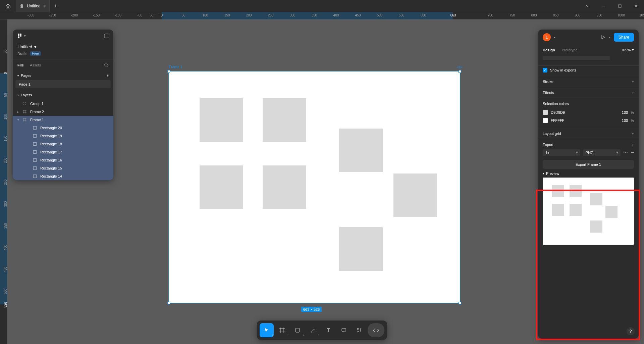 This screenshot has width=644, height=344. Describe the element at coordinates (376, 330) in the screenshot. I see `dev-mode-toggle` at that location.